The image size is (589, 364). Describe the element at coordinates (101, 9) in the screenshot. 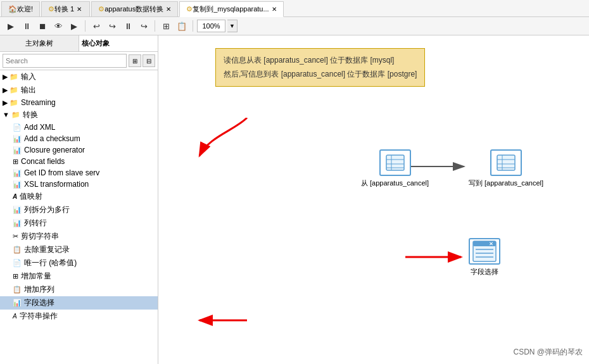

I see `tab-apparatus-icon: ⚙` at that location.